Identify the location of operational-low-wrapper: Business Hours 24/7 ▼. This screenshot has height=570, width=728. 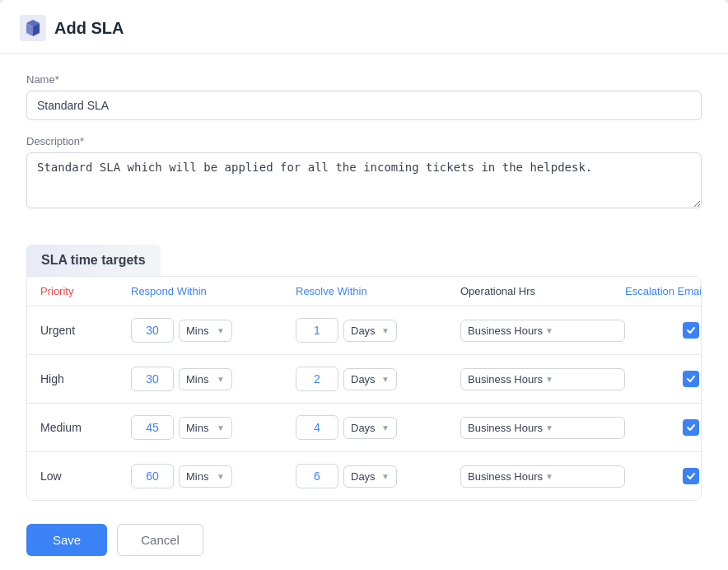
(543, 476).